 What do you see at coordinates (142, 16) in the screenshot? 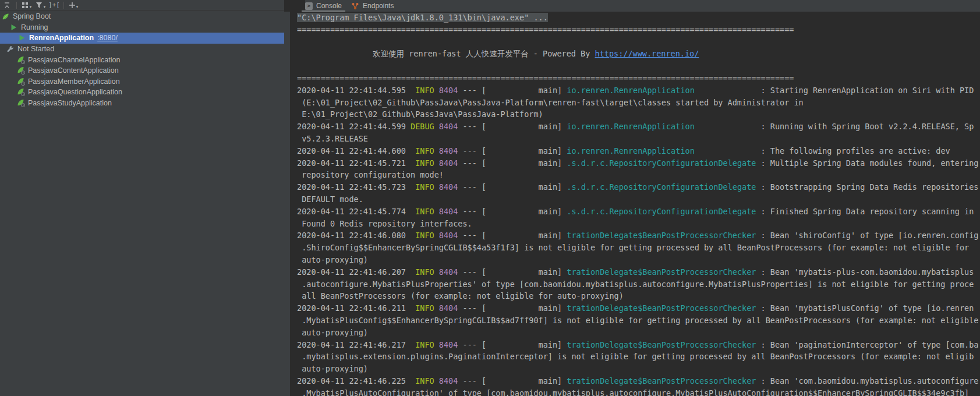
I see `tree-node-spring-boot: Spring Boot` at bounding box center [142, 16].